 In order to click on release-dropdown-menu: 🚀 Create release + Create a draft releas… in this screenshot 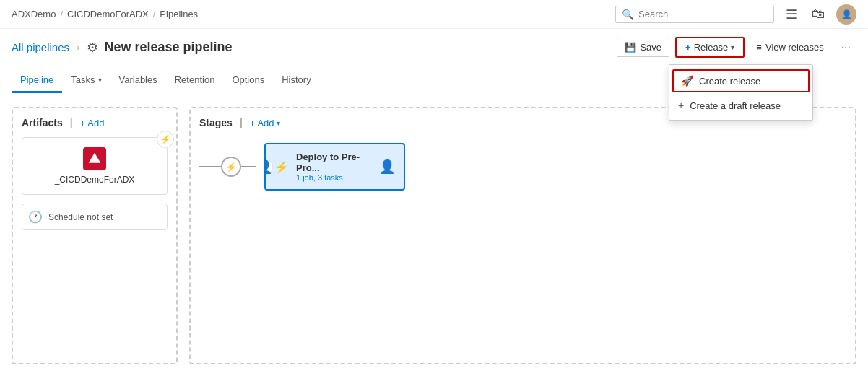, I will do `click(741, 92)`.